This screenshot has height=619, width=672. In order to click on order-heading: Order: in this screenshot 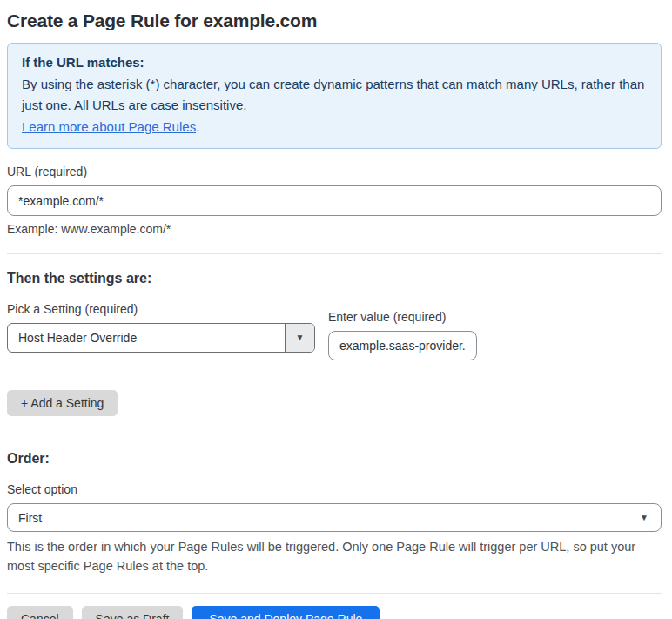, I will do `click(334, 459)`.